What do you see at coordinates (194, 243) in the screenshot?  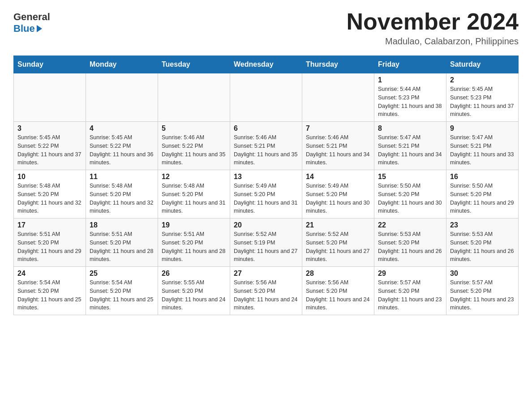 I see `calendar-day-cell: 19Sunrise: 5:51 AMSunset: 5:20 PMDayligh…` at bounding box center [194, 243].